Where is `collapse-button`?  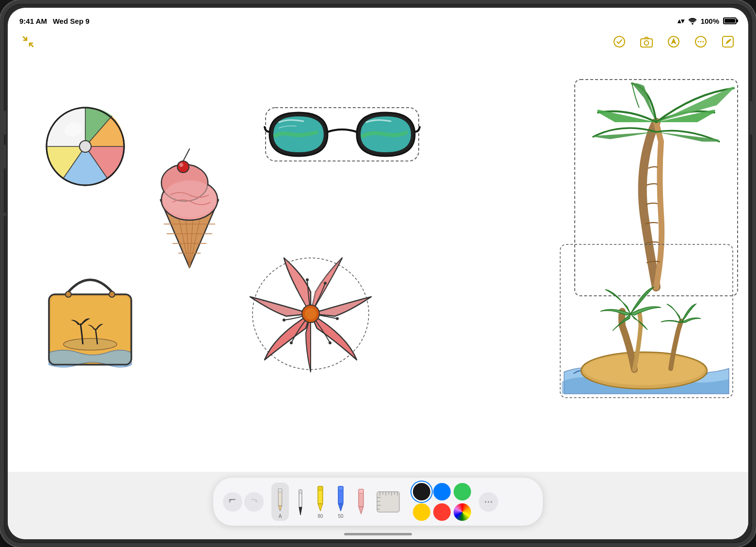 collapse-button is located at coordinates (28, 42).